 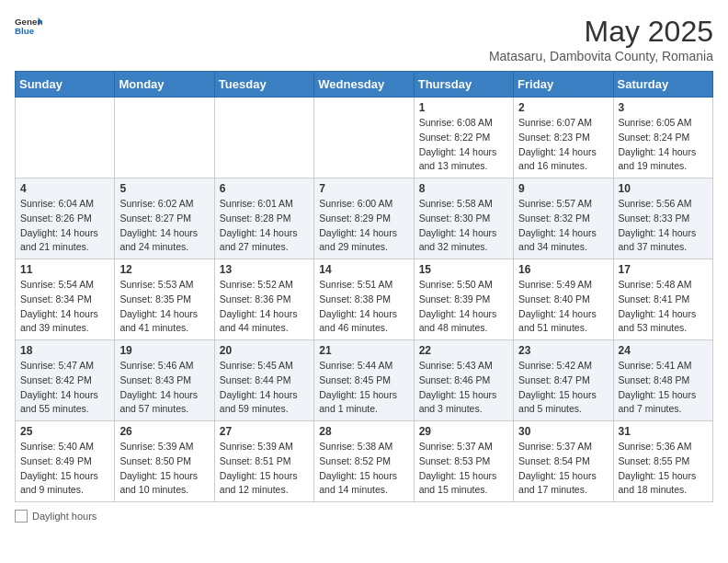 What do you see at coordinates (563, 108) in the screenshot?
I see `day-number: 2` at bounding box center [563, 108].